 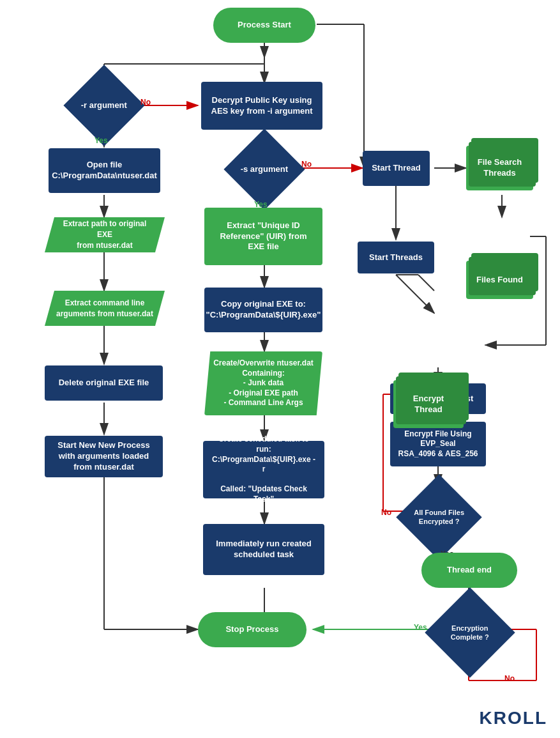 I want to click on encrypt-file-node: Encrypt File Using EVP_Seal RSA_4096 & A…, so click(x=438, y=444).